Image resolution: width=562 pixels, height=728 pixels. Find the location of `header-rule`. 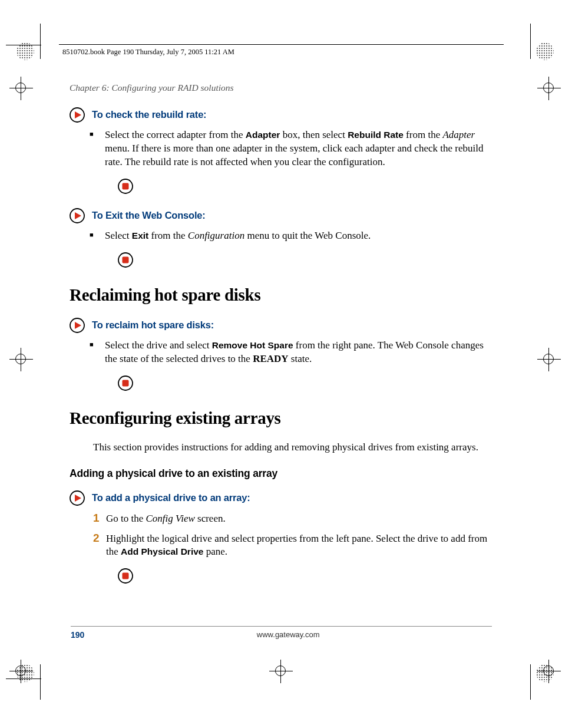

header-rule is located at coordinates (282, 45).